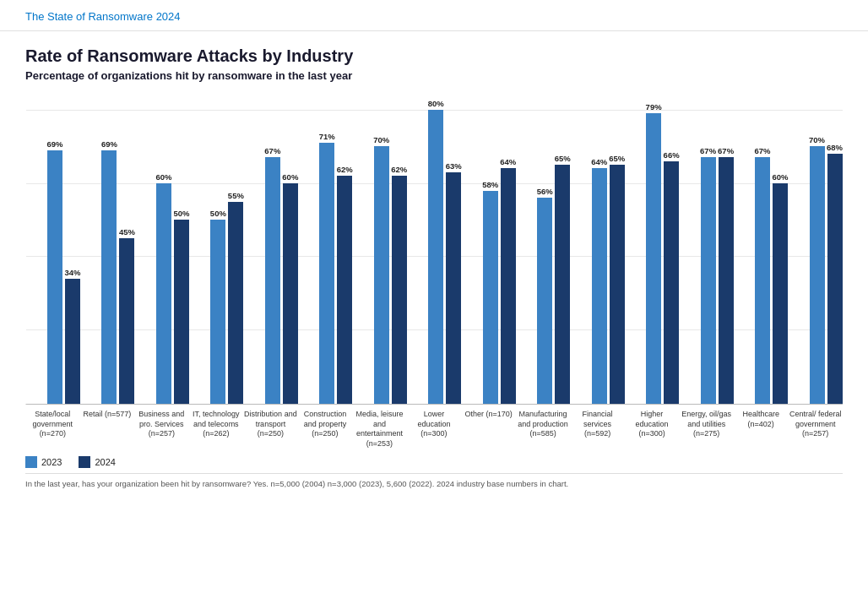 The width and height of the screenshot is (868, 604). What do you see at coordinates (53, 248) in the screenshot?
I see `bar-group: 69%34%` at bounding box center [53, 248].